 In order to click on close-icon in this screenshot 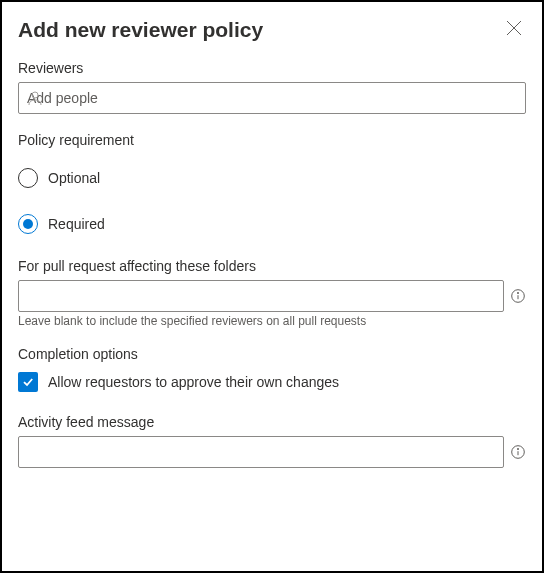, I will do `click(514, 30)`.